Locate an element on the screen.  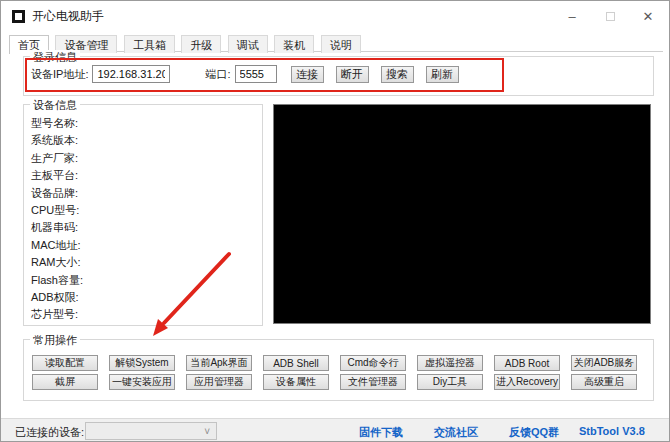
screenshot-button: 截屏 is located at coordinates (65, 382).